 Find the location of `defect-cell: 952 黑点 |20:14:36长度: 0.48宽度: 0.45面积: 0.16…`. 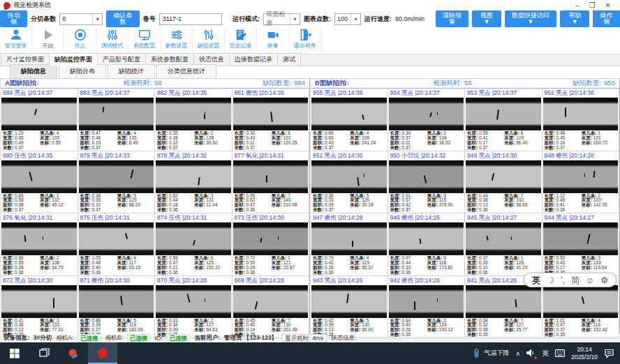

defect-cell: 952 黑点 |20:14:36长度: 0.48宽度: 0.45面积: 0.16… is located at coordinates (581, 120).